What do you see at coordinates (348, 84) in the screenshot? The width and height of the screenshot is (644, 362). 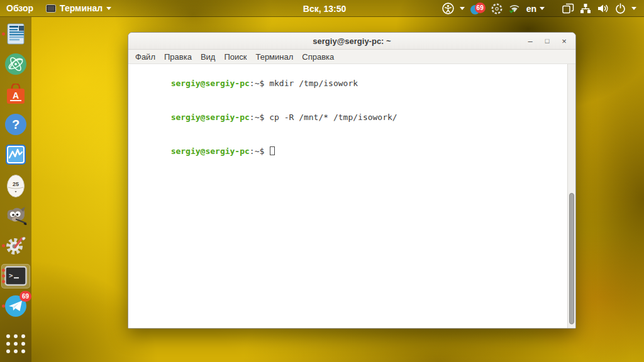 I see `terminal-line: sergiy@sergiy-pc:~$ mkdir /tmp/isowork` at bounding box center [348, 84].